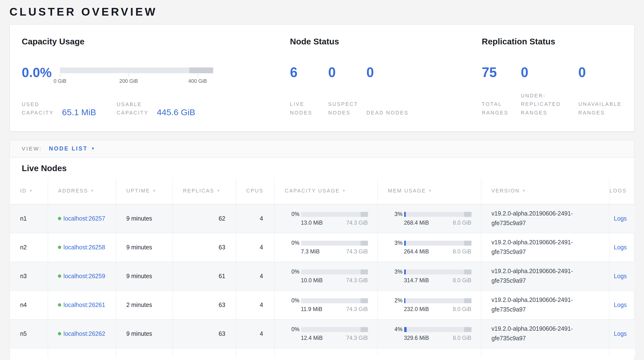 The image size is (644, 360). Describe the element at coordinates (82, 305) in the screenshot. I see `node-address-cell: localhost:26261` at that location.